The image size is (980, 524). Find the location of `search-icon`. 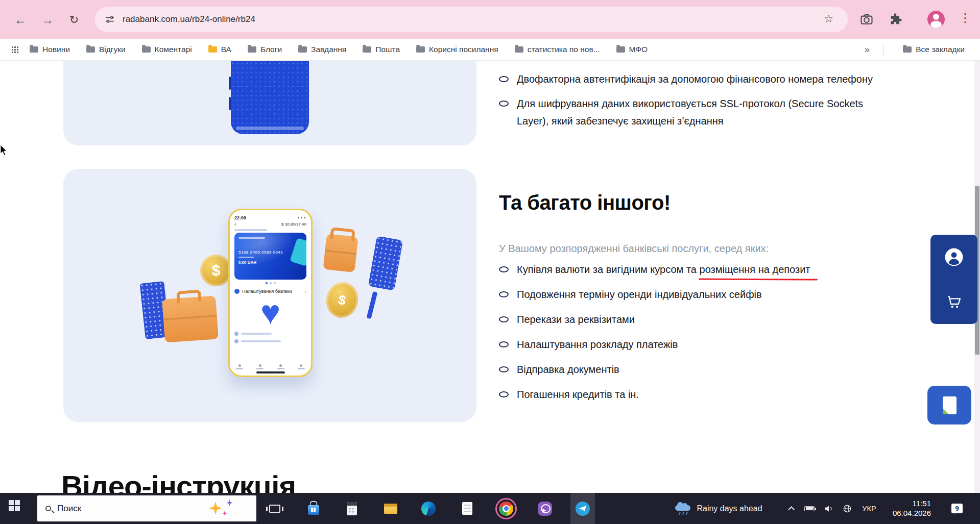

search-icon is located at coordinates (48, 508).